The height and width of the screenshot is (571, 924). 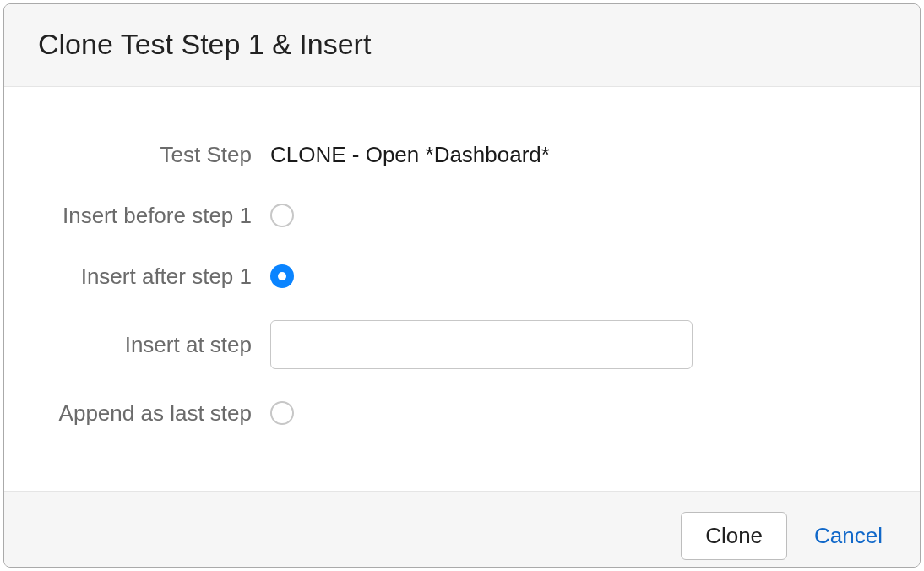 I want to click on dialog-footer: Clone Cancel, so click(x=462, y=529).